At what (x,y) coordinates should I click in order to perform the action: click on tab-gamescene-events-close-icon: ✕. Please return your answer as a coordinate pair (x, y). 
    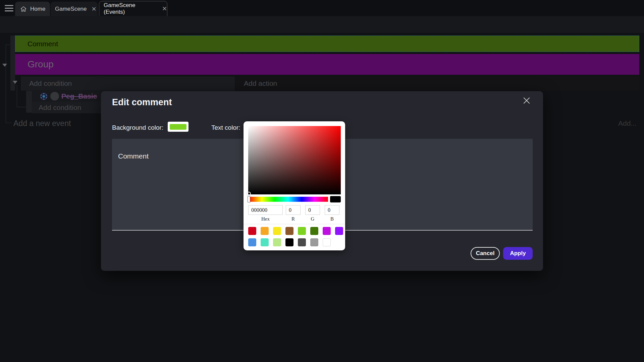
    Looking at the image, I should click on (164, 9).